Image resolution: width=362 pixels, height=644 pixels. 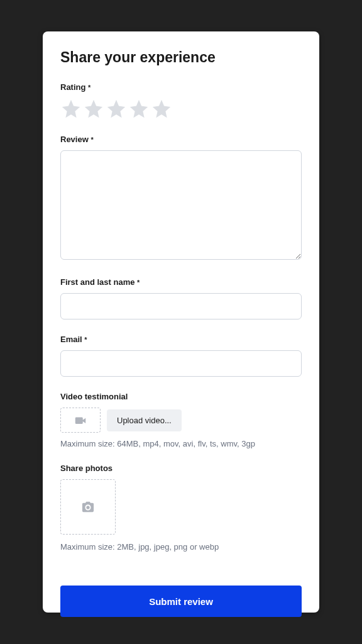 I want to click on name-input, so click(x=181, y=306).